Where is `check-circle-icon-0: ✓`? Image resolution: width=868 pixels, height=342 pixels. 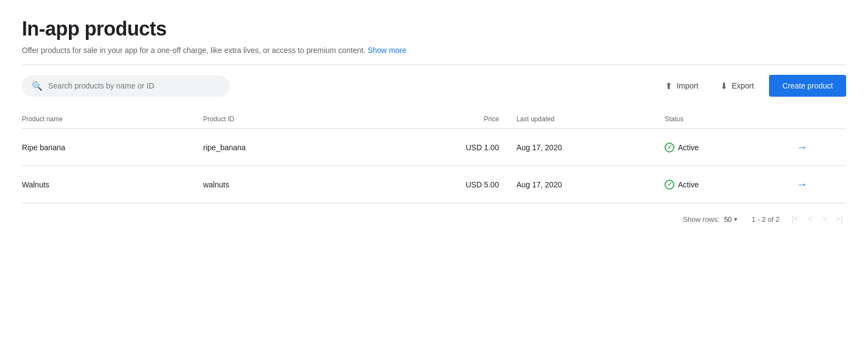 check-circle-icon-0: ✓ is located at coordinates (669, 148).